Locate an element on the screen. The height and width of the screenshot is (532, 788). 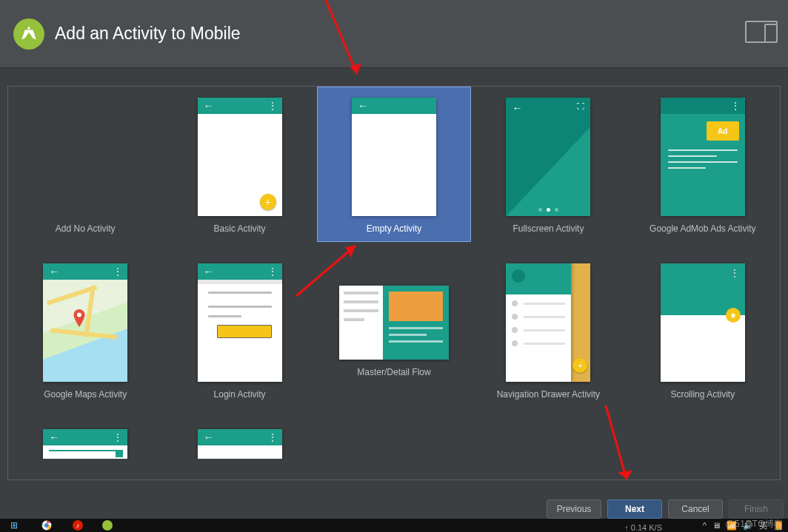
tile-scrolling-activity: ⋮ ★ Scrolling Activity is located at coordinates (703, 330).